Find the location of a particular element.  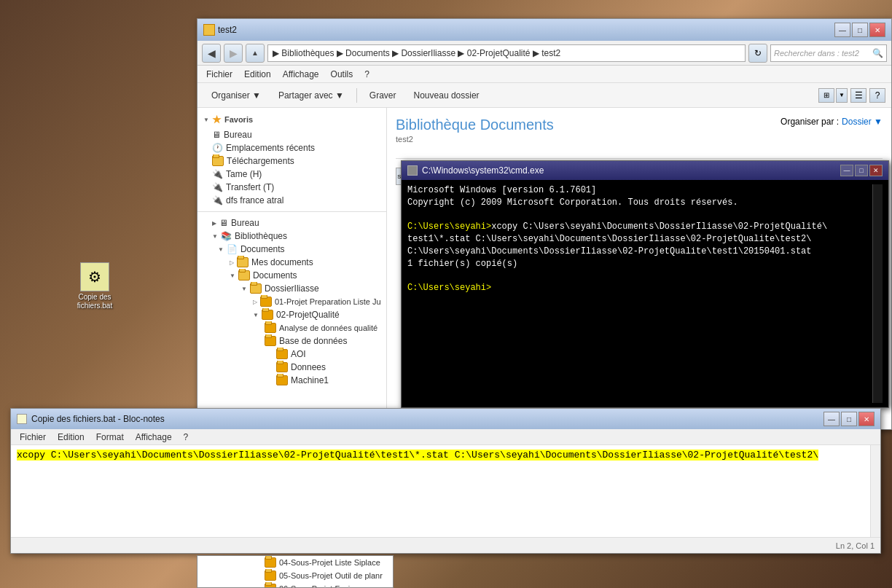

menu-outils: Outils is located at coordinates (343, 74).